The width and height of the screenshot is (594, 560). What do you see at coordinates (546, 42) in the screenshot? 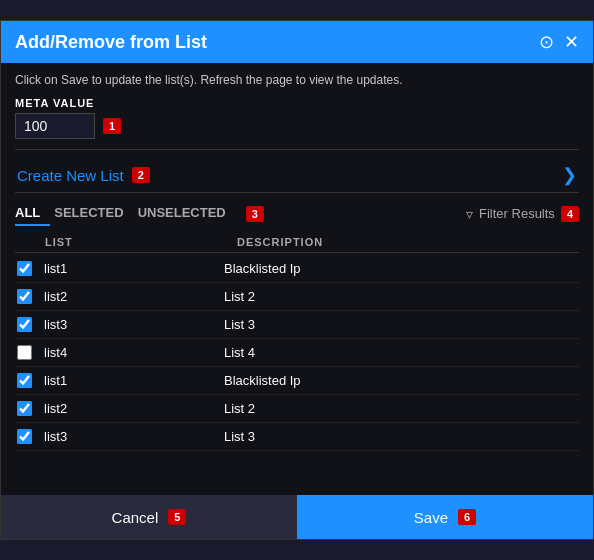
I see `help-icon: ⊙` at bounding box center [546, 42].